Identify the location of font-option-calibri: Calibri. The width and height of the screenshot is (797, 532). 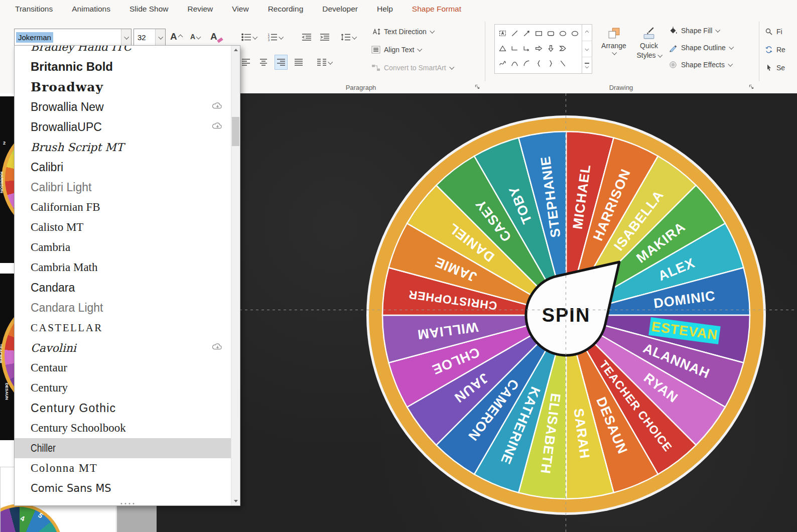
(123, 167).